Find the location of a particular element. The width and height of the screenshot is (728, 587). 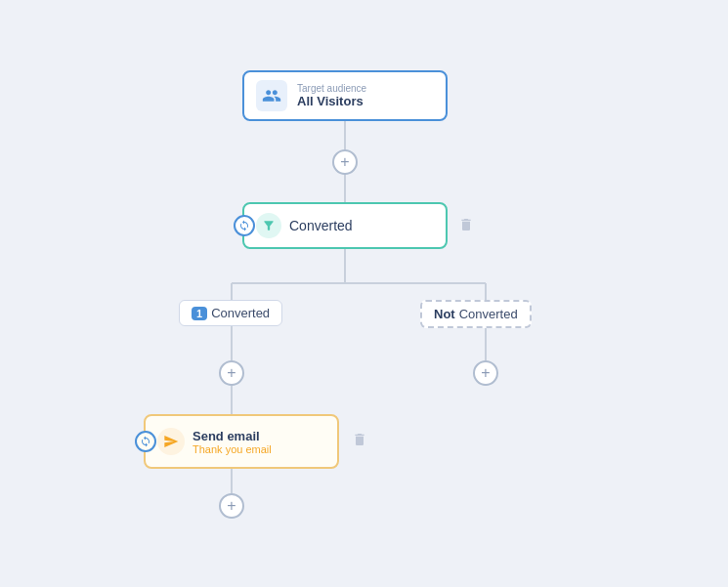

target-text-wrap: Target audience All Visitors is located at coordinates (332, 96).